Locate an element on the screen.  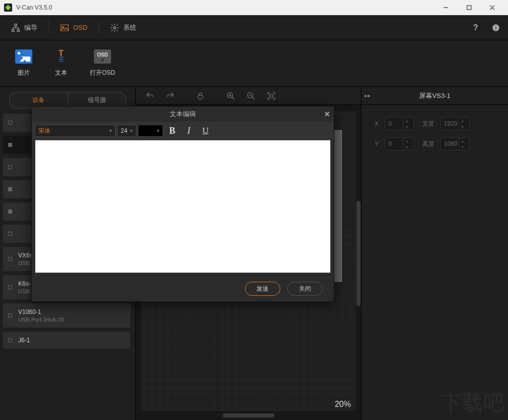
zoom-in-button is located at coordinates (231, 96).